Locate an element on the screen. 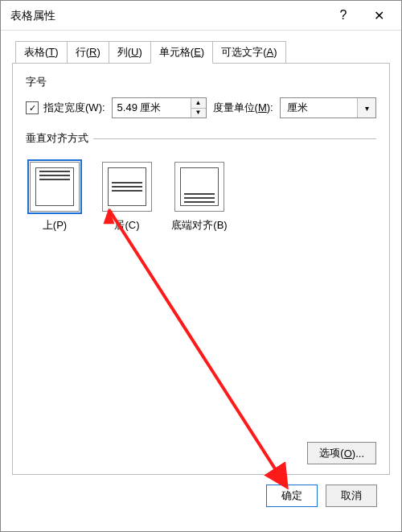 Image resolution: width=402 pixels, height=532 pixels. valign-top-option: 上(P) is located at coordinates (55, 197).